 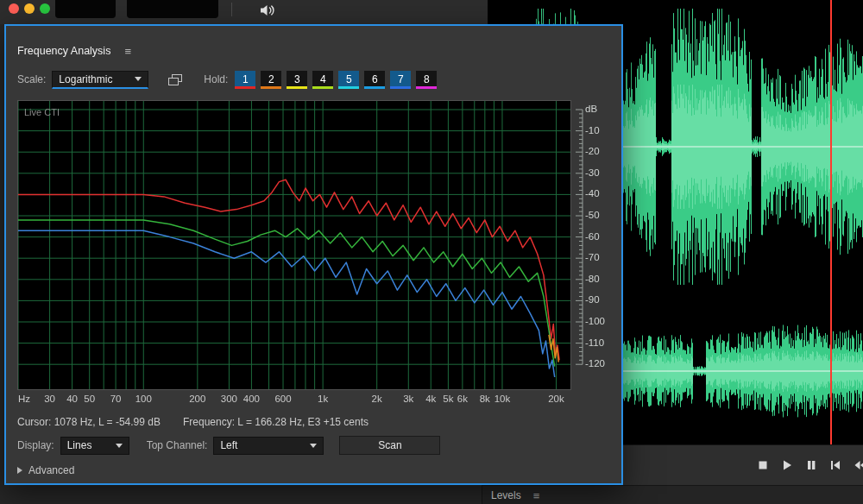 I want to click on zoom-button, so click(x=45, y=9).